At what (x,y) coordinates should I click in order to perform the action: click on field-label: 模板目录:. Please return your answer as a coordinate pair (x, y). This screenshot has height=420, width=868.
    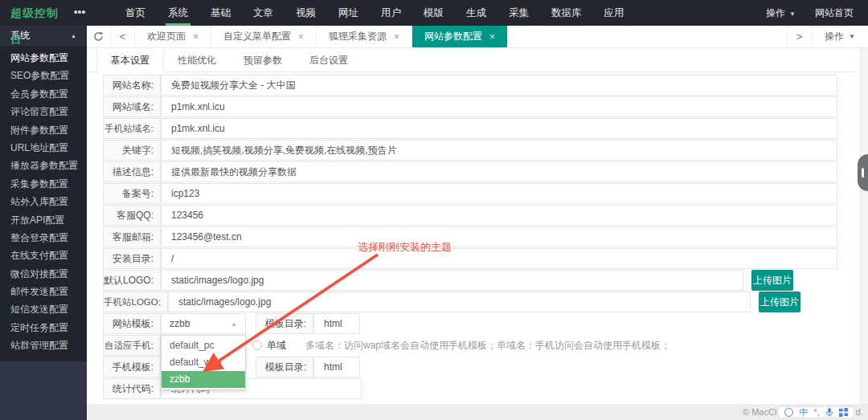
    Looking at the image, I should click on (285, 367).